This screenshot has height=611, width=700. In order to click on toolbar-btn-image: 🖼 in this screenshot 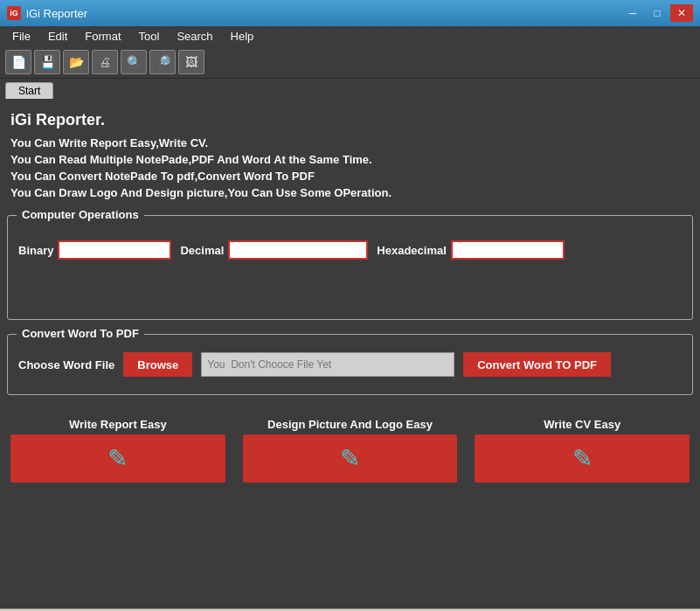, I will do `click(191, 62)`.